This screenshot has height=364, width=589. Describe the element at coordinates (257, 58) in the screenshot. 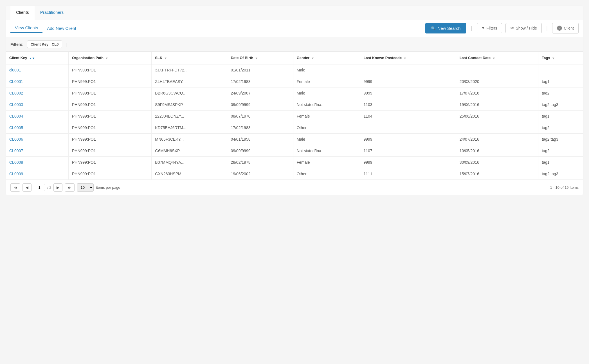

I see `sort-icon-dob: ▼` at that location.